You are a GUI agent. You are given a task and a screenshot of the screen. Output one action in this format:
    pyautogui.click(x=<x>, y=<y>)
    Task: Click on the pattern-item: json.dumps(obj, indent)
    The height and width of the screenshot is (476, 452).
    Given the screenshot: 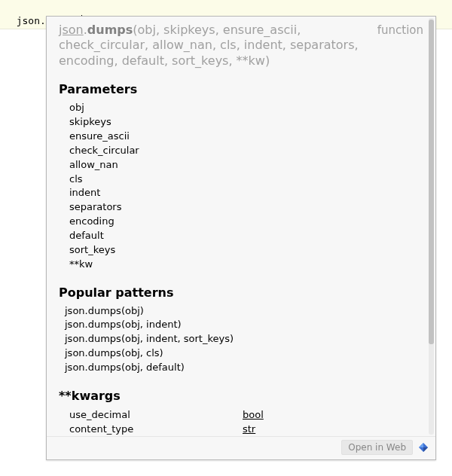 What is the action you would take?
    pyautogui.click(x=244, y=325)
    